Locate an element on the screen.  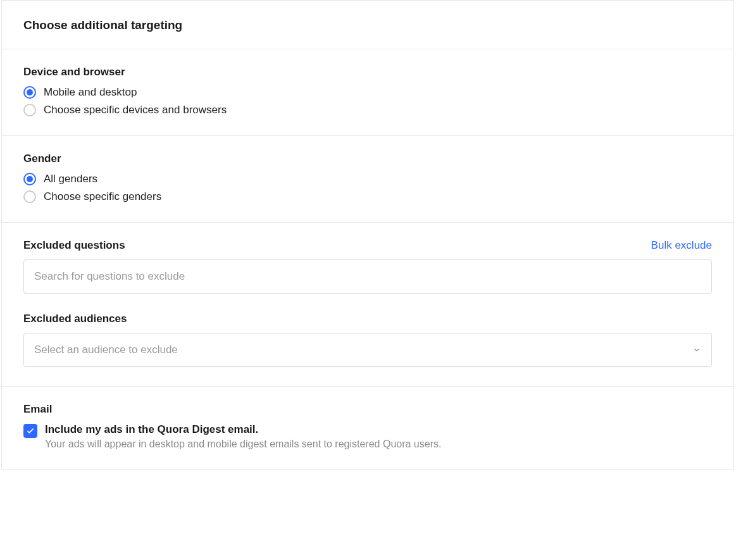
gender-option-all: All genders is located at coordinates (368, 179).